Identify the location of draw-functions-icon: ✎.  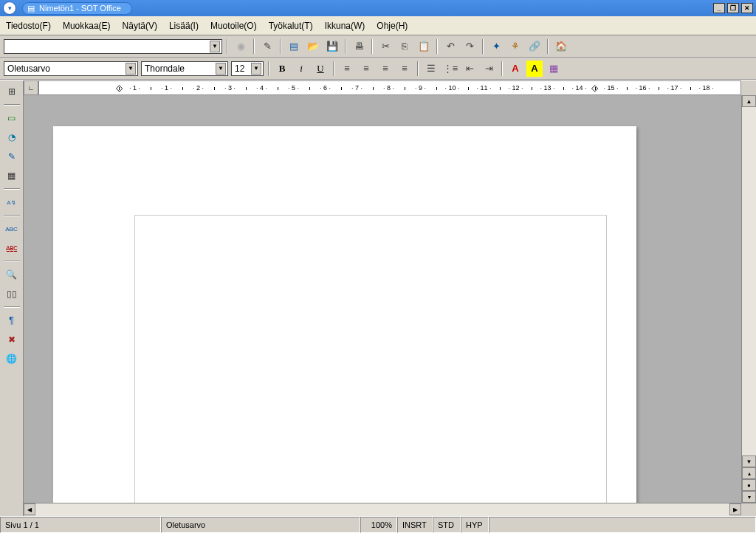
(12, 157).